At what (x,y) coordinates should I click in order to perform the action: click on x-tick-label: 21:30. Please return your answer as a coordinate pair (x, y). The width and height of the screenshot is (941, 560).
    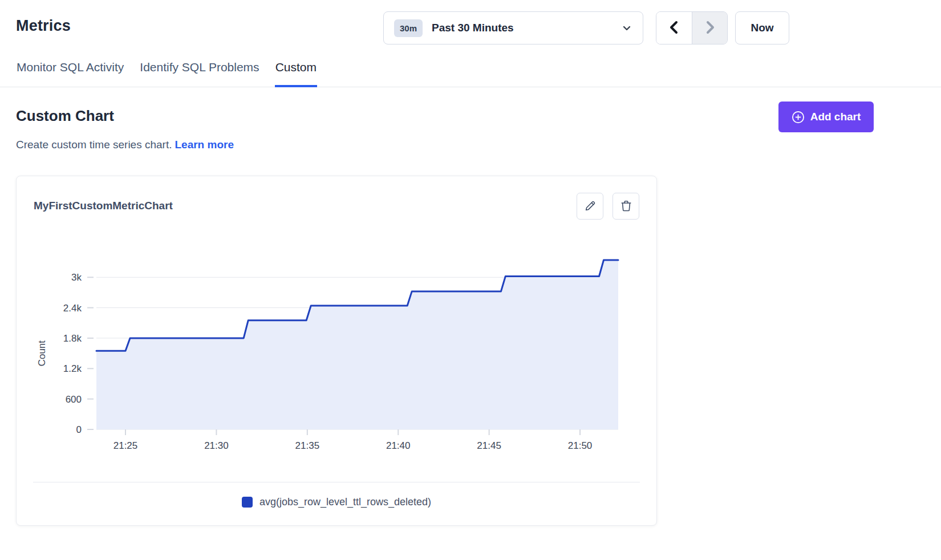
    Looking at the image, I should click on (217, 446).